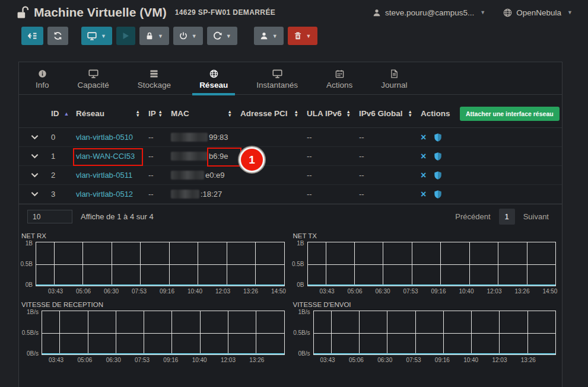 The width and height of the screenshot is (588, 387). I want to click on tab-capacite: Capacité, so click(94, 80).